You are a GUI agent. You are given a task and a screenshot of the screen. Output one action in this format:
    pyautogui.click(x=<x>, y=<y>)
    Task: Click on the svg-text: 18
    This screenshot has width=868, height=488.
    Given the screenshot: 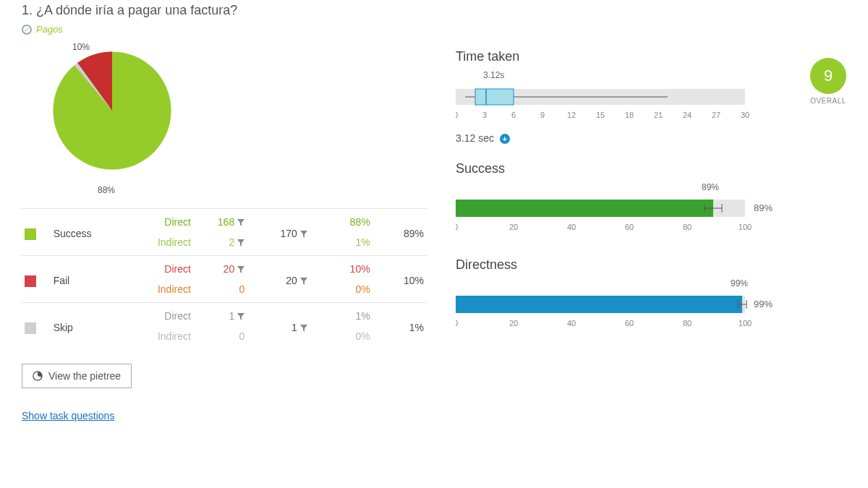 What is the action you would take?
    pyautogui.click(x=629, y=115)
    